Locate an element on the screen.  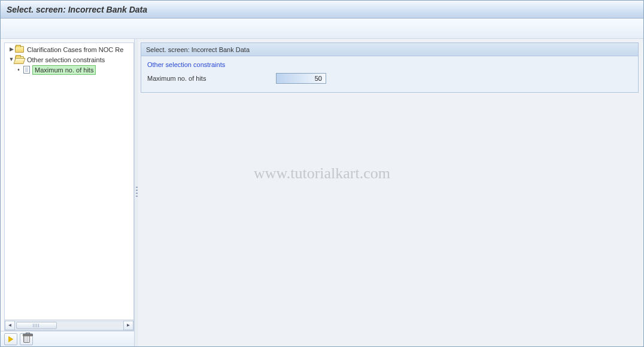
expand-icon: ▶ is located at coordinates (11, 49).